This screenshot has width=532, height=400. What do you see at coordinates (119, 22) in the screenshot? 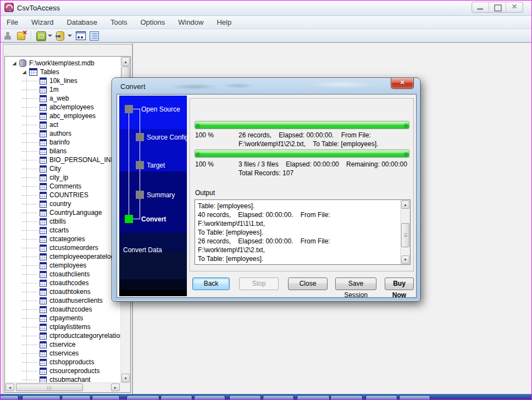
I see `menu-item: Tools` at bounding box center [119, 22].